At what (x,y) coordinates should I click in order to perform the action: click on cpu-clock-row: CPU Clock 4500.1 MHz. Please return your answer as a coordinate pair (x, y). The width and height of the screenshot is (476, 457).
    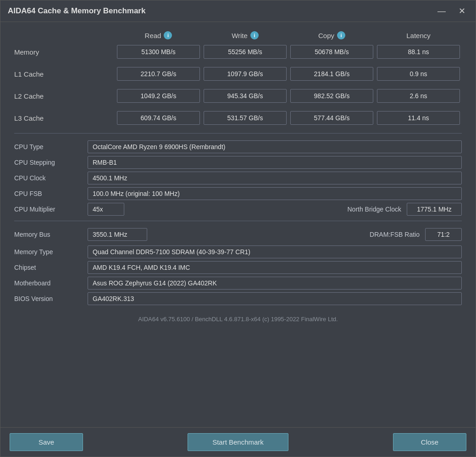
    Looking at the image, I should click on (238, 178).